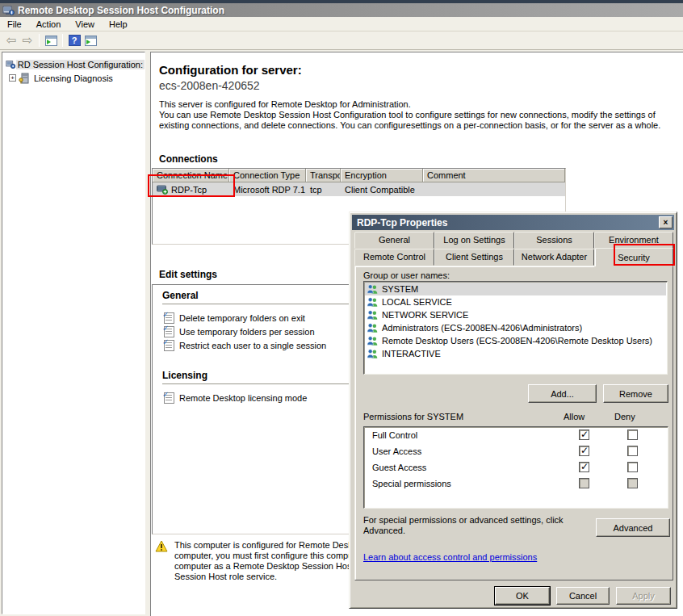 Image resolution: width=683 pixels, height=616 pixels. What do you see at coordinates (516, 435) in the screenshot?
I see `permission-row-full-control: Full Control` at bounding box center [516, 435].